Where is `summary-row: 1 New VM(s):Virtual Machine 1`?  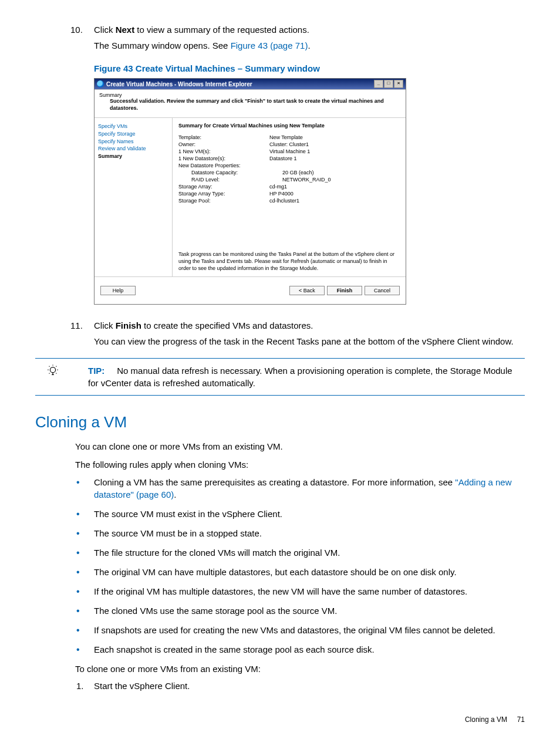
summary-row: 1 New VM(s):Virtual Machine 1 is located at coordinates (289, 151).